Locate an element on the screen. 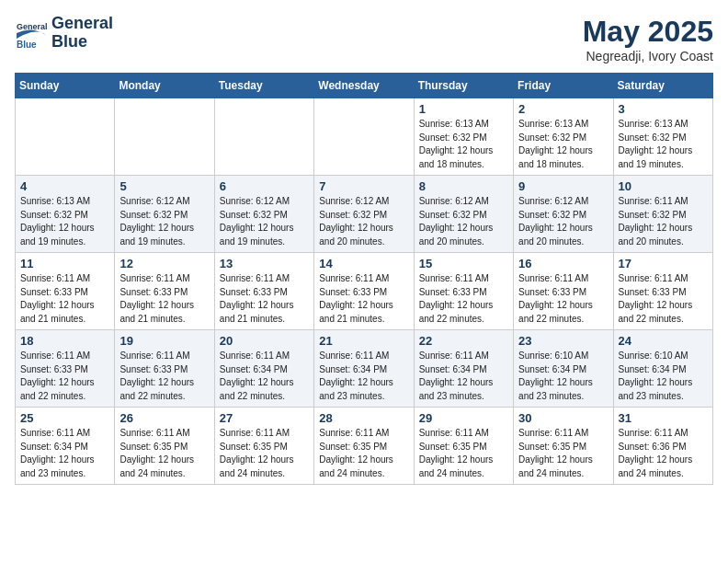  day-number: 16 is located at coordinates (563, 263).